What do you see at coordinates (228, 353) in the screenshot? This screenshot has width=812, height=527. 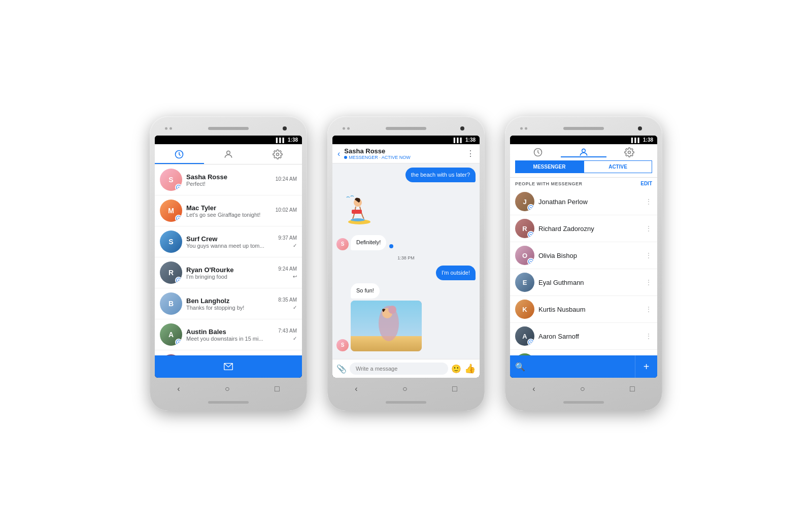 I see `message-item-6: L Luke P. Woods I think you should come …` at bounding box center [228, 353].